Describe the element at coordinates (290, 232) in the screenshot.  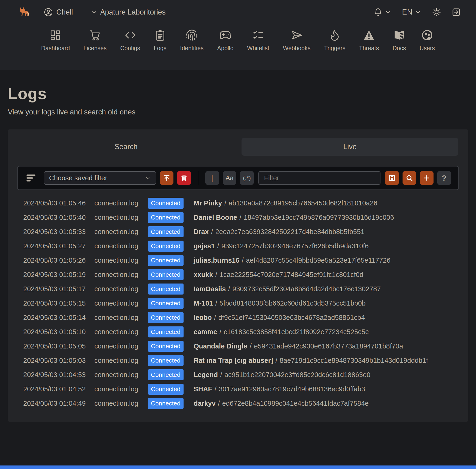
I see `log-hash: 2eea2c7ea63932842502217d4be84dbb8b5fb551` at that location.